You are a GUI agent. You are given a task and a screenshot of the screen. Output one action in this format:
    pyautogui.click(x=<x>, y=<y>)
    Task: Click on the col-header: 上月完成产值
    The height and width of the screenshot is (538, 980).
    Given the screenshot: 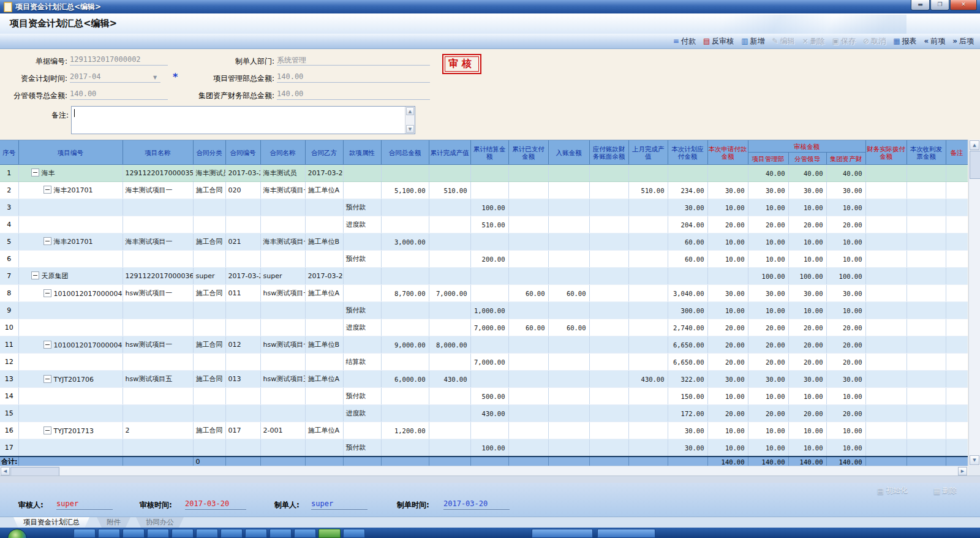 What is the action you would take?
    pyautogui.click(x=648, y=153)
    